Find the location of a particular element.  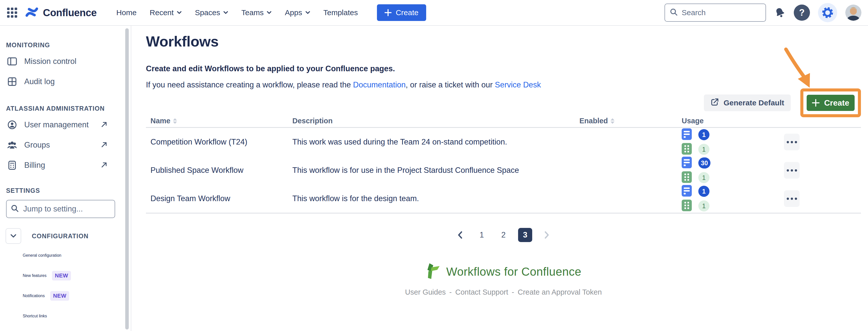

column-header-description: Description is located at coordinates (436, 121).